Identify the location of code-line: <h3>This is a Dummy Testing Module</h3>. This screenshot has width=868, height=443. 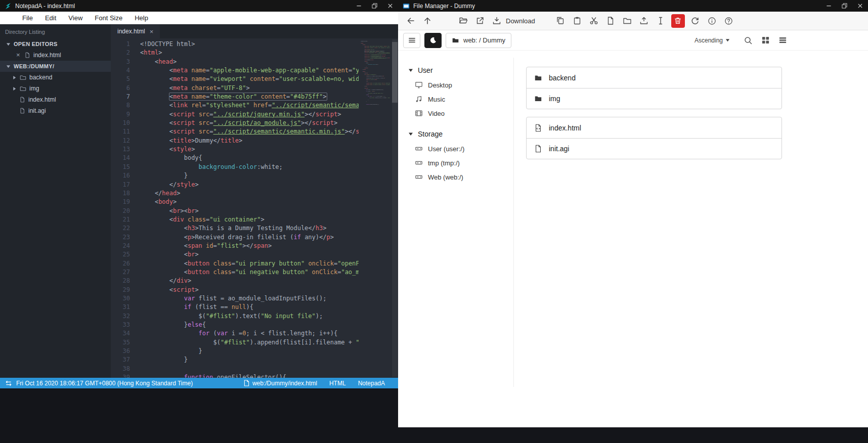
(249, 229).